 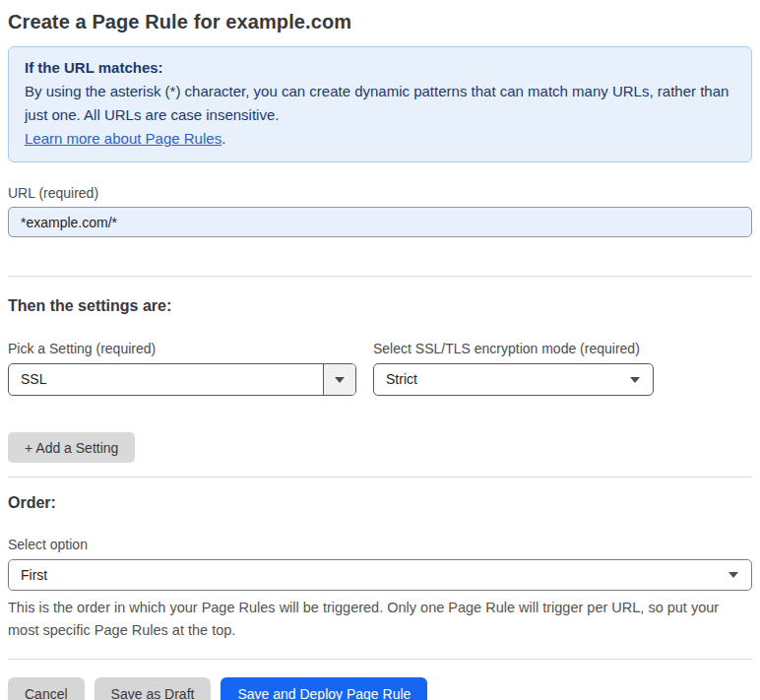 What do you see at coordinates (46, 689) in the screenshot?
I see `cancel-button: Cancel` at bounding box center [46, 689].